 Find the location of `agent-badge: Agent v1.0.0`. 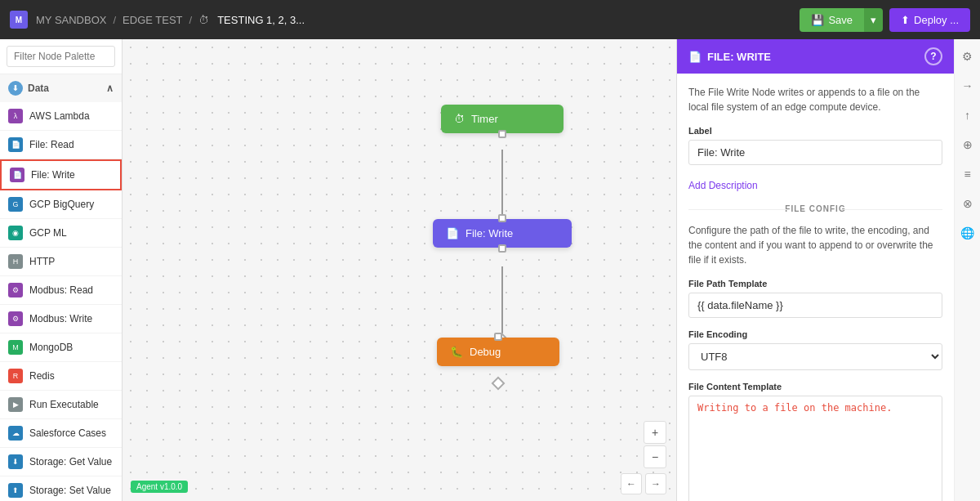

agent-badge: Agent v1.0.0 is located at coordinates (159, 487).